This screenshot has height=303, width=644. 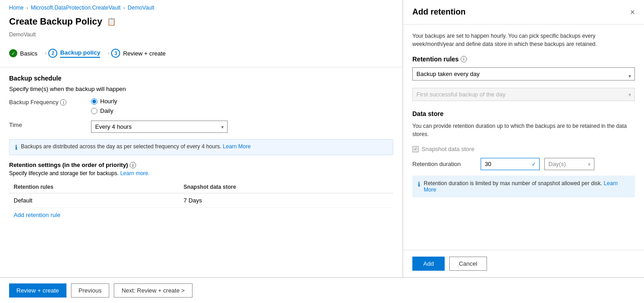 What do you see at coordinates (201, 37) in the screenshot?
I see `page-subtitle: DemoVault` at bounding box center [201, 37].